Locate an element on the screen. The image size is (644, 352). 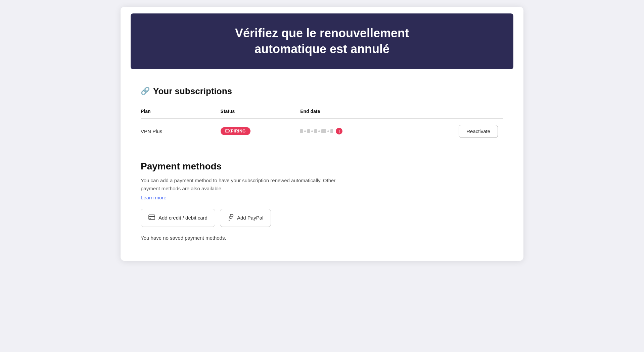
payment-methods-section: Payment methods You can add a payment me… is located at coordinates (322, 201).